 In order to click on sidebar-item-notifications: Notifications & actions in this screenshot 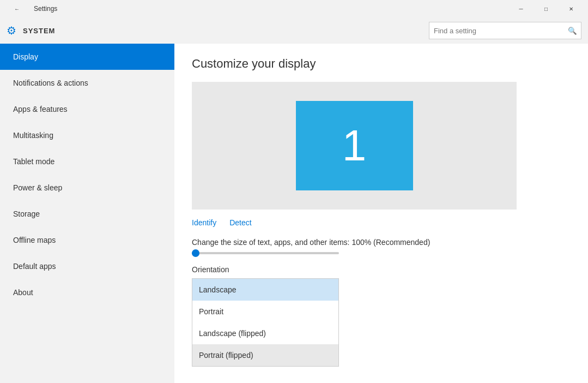, I will do `click(87, 83)`.